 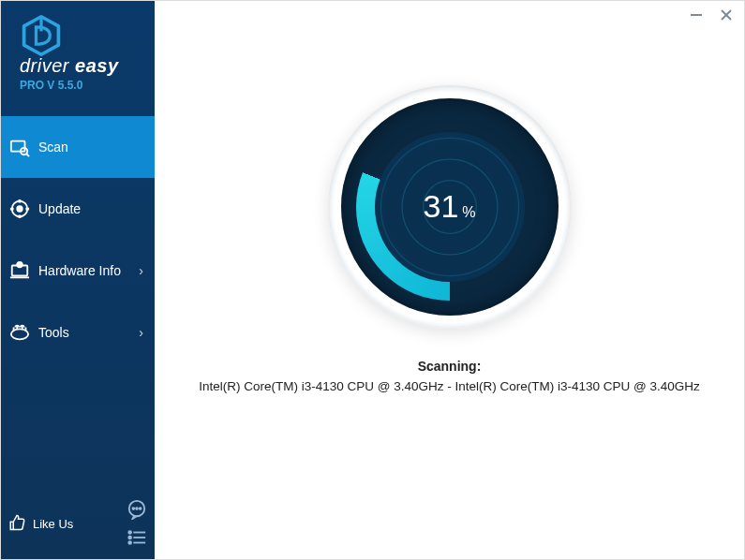 What do you see at coordinates (78, 209) in the screenshot?
I see `nav-item-update: Update` at bounding box center [78, 209].